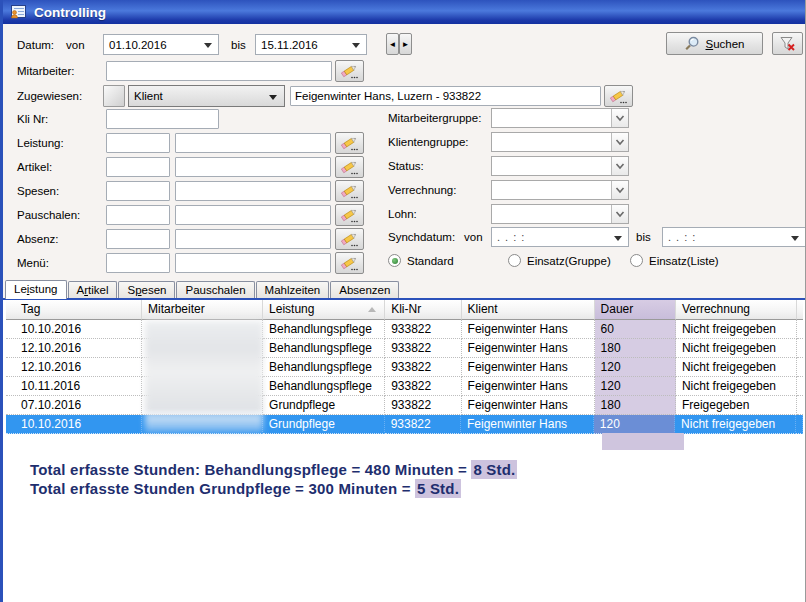 The width and height of the screenshot is (806, 602). I want to click on clear-filter-button, so click(788, 44).